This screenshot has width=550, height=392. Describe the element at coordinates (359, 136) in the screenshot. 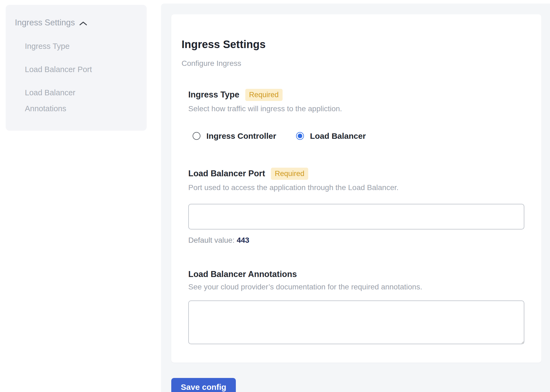

I see `ingress-type-radio-group: Ingress Controller Load Balancer` at that location.